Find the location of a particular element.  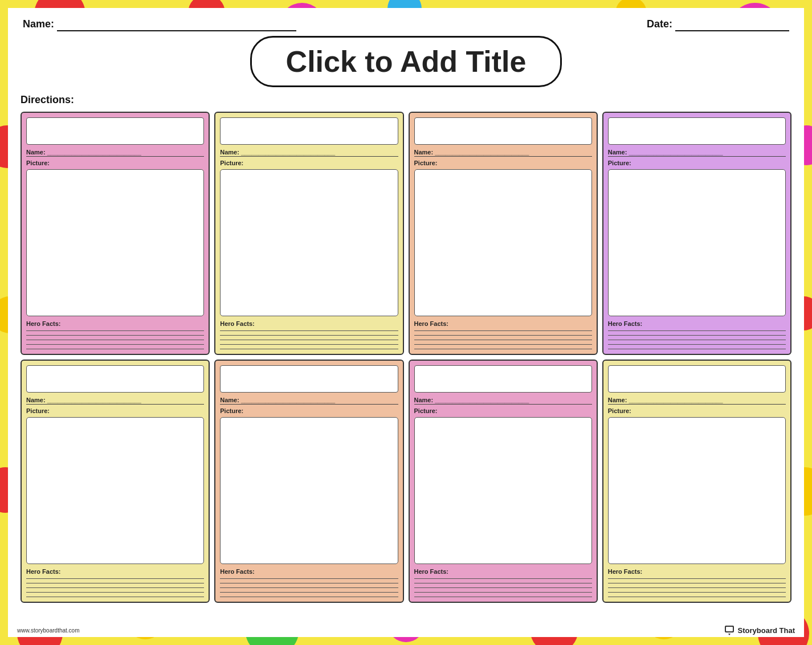

card-5-hero-facts: Hero Facts: is located at coordinates (115, 571).